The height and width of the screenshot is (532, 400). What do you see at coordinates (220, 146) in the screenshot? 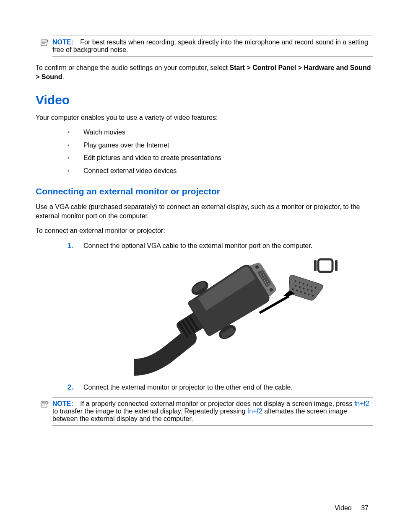
I see `list-item: Play games over the Internet` at bounding box center [220, 146].